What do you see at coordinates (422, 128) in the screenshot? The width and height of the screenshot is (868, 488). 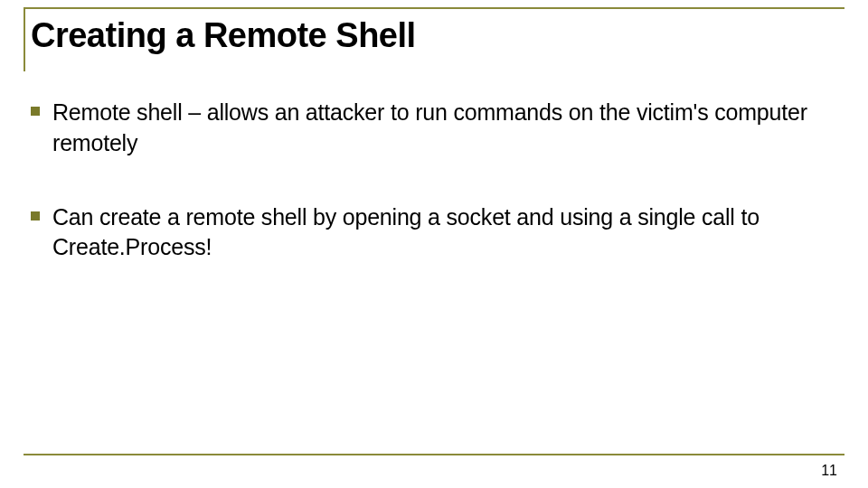 I see `list-item: Remote shell – allows an attacker to run…` at bounding box center [422, 128].